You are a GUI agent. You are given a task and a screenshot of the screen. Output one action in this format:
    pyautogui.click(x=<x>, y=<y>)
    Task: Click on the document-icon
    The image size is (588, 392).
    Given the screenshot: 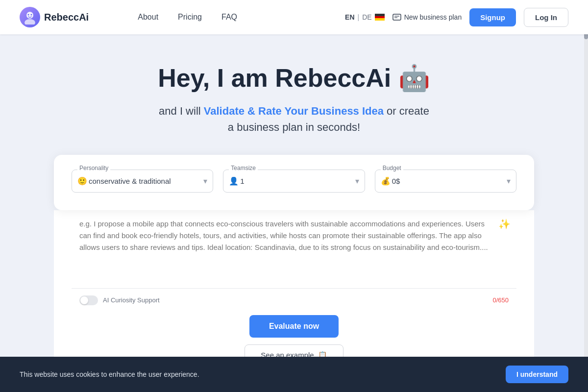 What is the action you would take?
    pyautogui.click(x=397, y=17)
    